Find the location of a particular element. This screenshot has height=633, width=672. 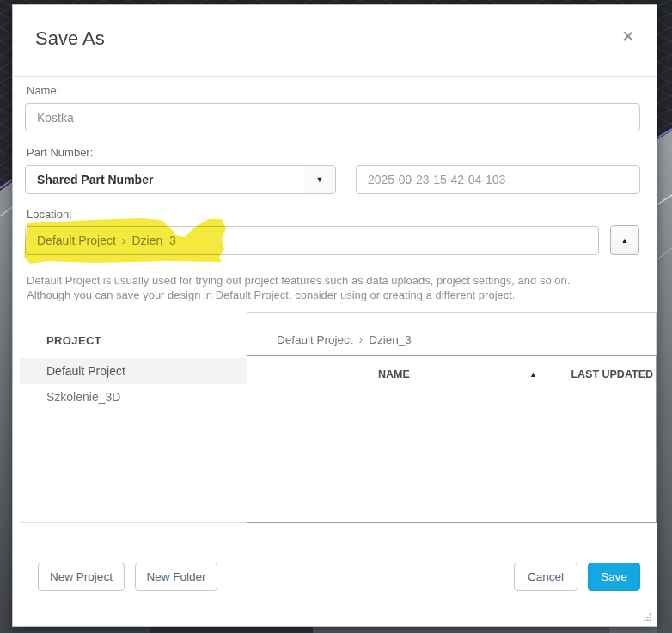

location-input: Default Project › Dzien_3 is located at coordinates (312, 240).